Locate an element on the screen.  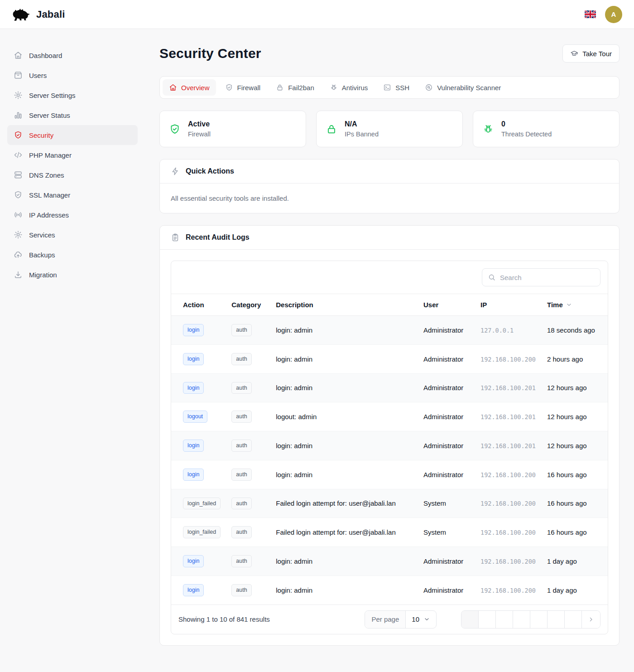
sidebar-item: Server Status is located at coordinates (72, 115).